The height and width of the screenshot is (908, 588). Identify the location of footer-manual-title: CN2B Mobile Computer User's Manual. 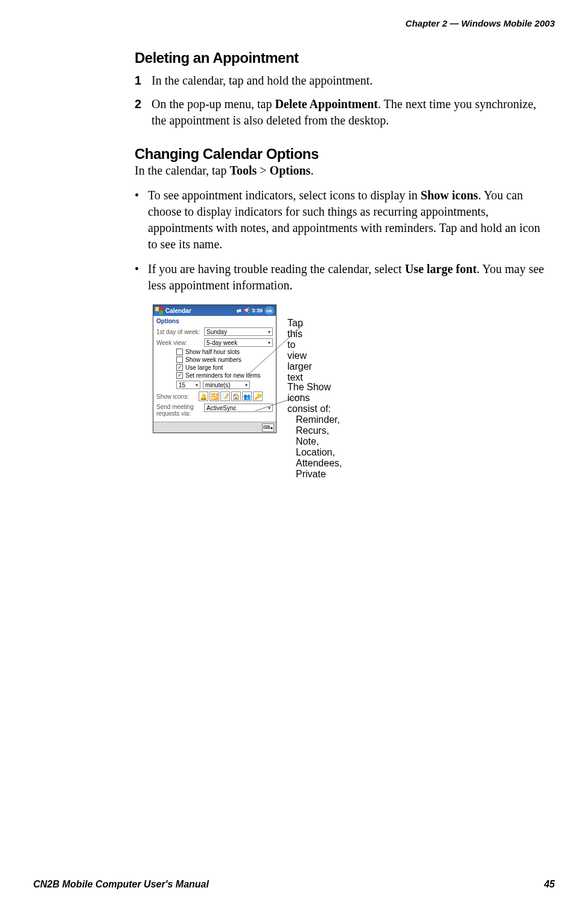
(121, 884).